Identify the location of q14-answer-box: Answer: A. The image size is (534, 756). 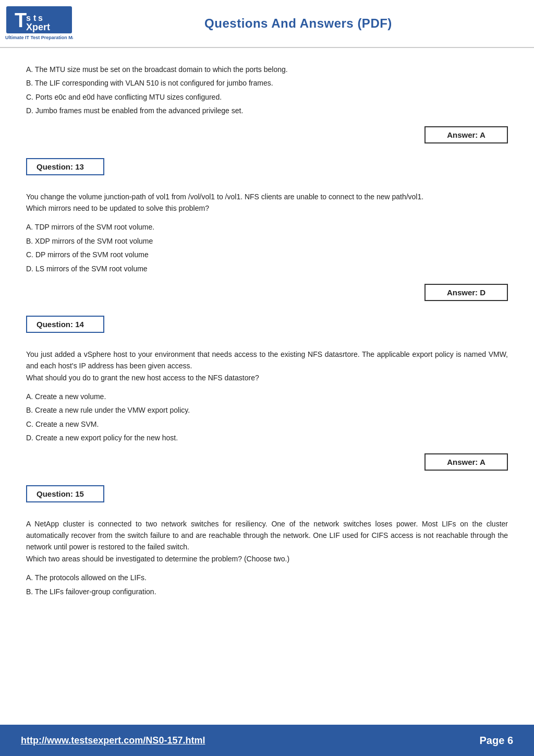
(267, 462).